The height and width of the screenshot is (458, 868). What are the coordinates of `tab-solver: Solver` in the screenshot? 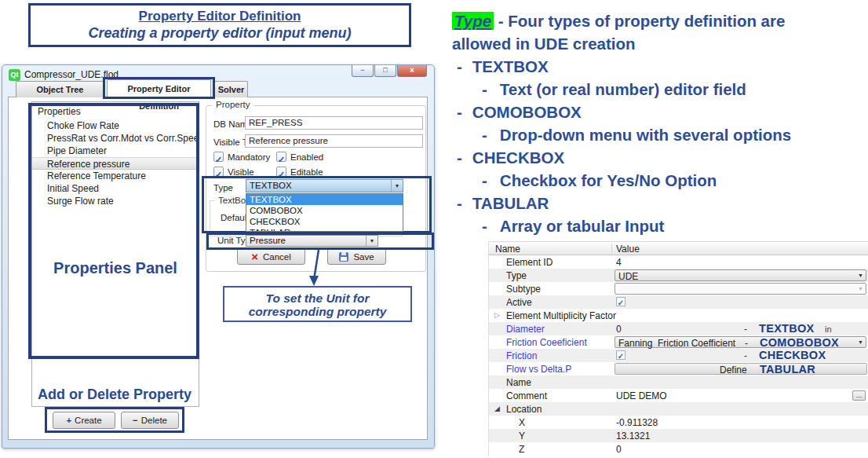 It's located at (231, 90).